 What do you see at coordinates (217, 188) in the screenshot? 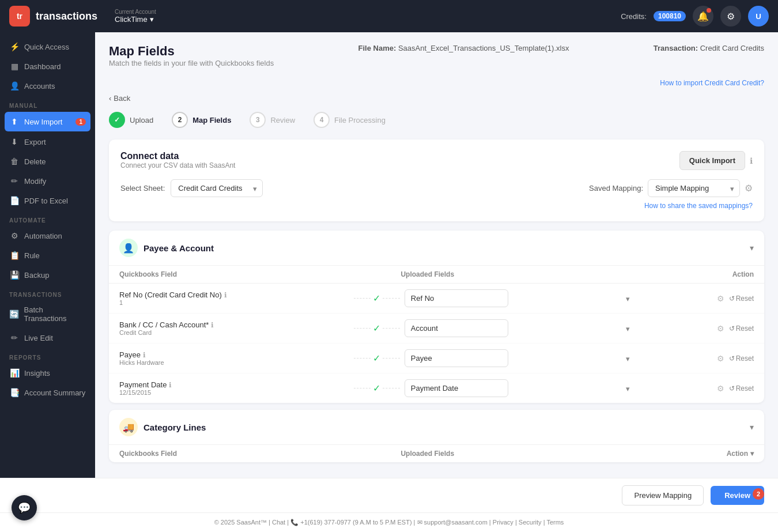
I see `select-sheet-dropdown: Credit Card Credits` at bounding box center [217, 188].